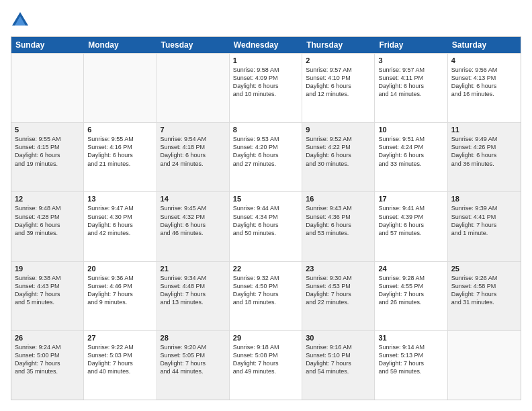 The width and height of the screenshot is (532, 411). What do you see at coordinates (48, 157) in the screenshot?
I see `day-cell-5: 5Sunrise: 9:55 AM Sunset: 4:15 PM Daylig…` at bounding box center [48, 157].